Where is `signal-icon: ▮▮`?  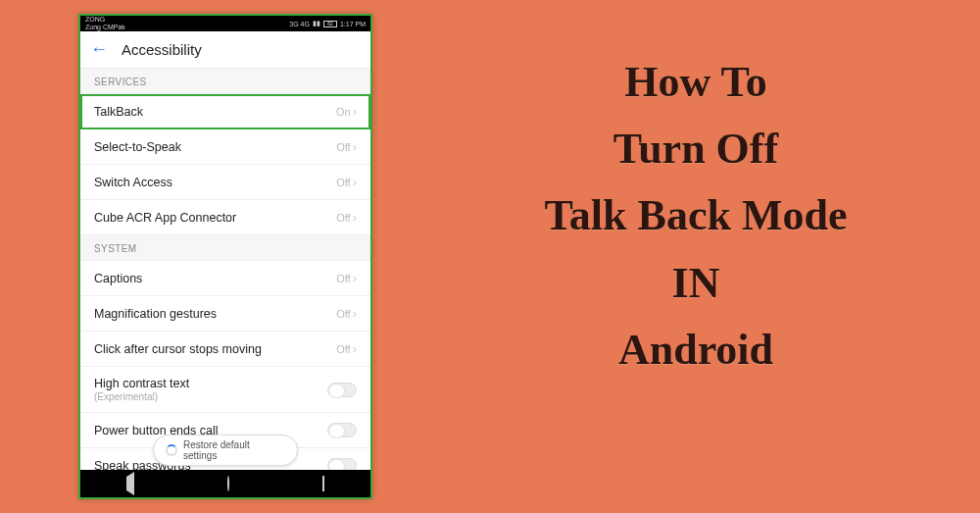
signal-icon: ▮▮ is located at coordinates (317, 24).